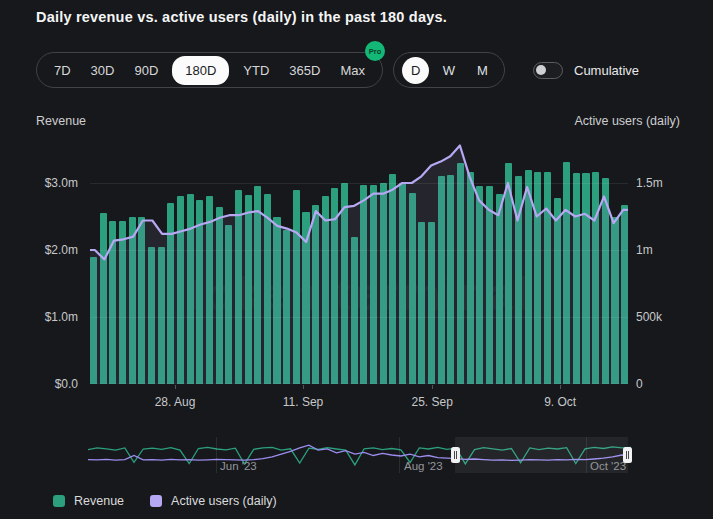 The image size is (713, 519). What do you see at coordinates (586, 70) in the screenshot?
I see `cumulative-control: Cumulative` at bounding box center [586, 70].